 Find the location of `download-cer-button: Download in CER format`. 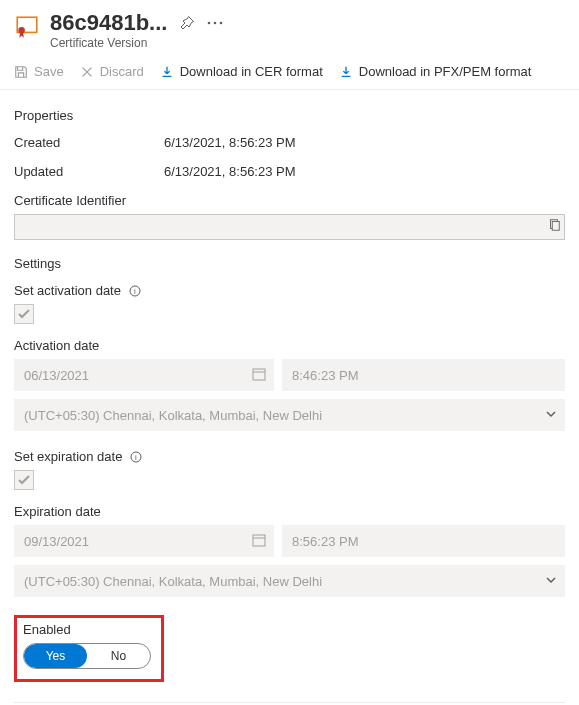

download-cer-button: Download in CER format is located at coordinates (242, 72).